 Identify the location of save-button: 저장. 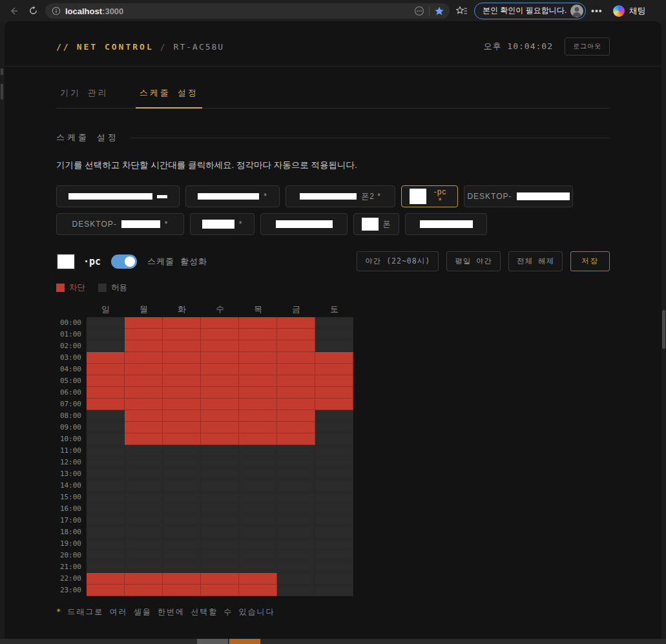
(590, 261).